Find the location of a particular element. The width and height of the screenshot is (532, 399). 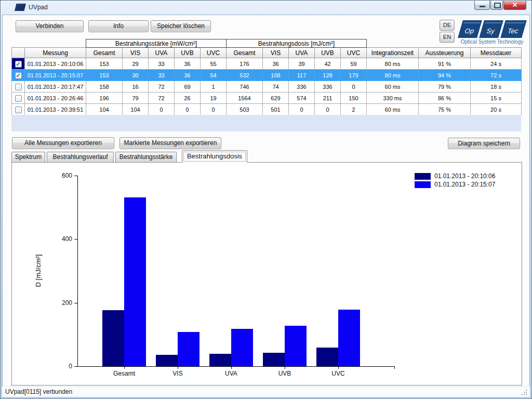

table-cell: 196 is located at coordinates (104, 98).